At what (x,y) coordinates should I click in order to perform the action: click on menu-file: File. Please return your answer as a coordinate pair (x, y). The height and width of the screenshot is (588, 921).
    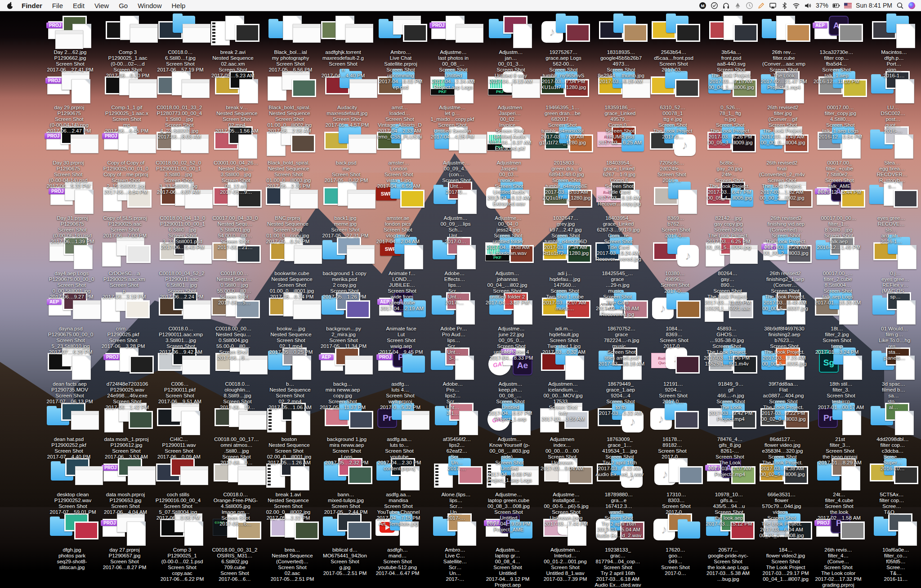
    Looking at the image, I should click on (58, 5).